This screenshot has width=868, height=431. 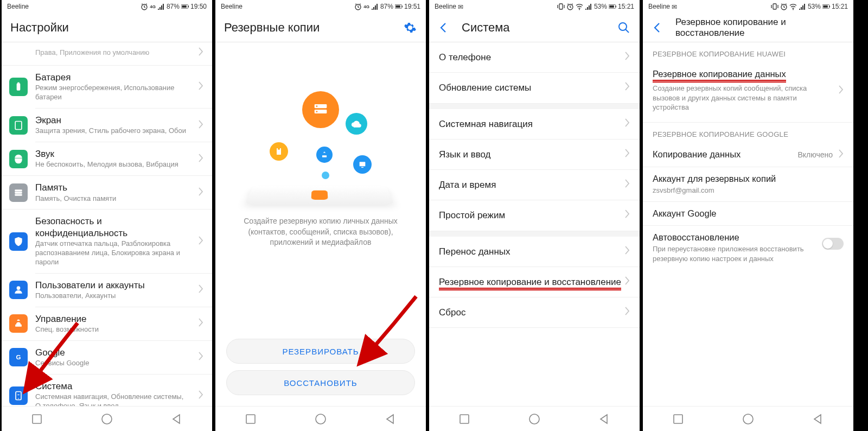 What do you see at coordinates (107, 54) in the screenshot?
I see `settings-row-apps-partial: Права, Приложения по умолчанию` at bounding box center [107, 54].